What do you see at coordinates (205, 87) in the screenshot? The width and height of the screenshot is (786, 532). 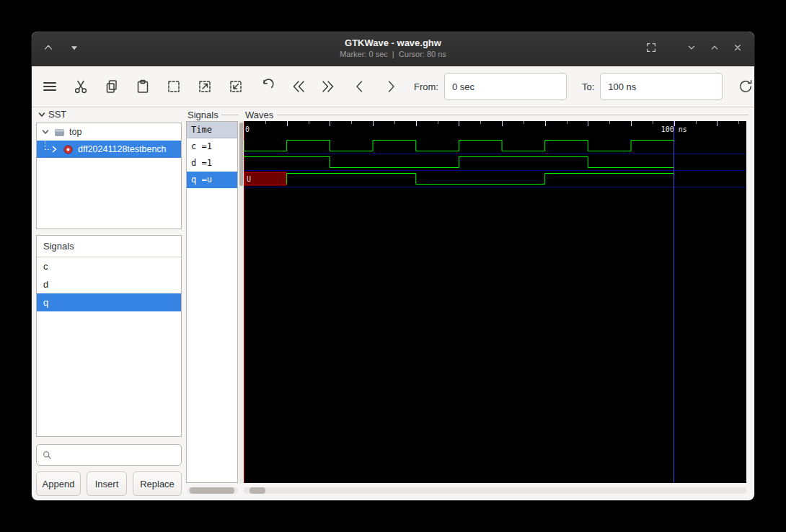 I see `zoom-in-icon` at bounding box center [205, 87].